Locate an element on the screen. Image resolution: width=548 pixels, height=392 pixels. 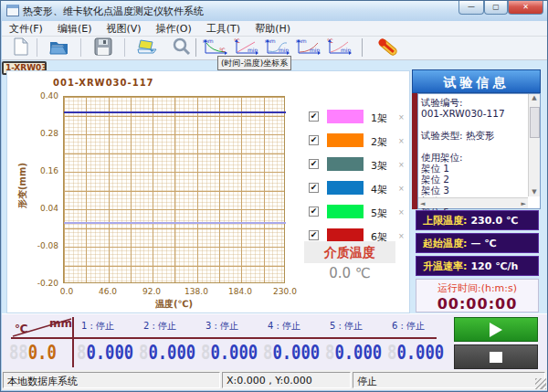
x-tick: 184.0 is located at coordinates (240, 291).